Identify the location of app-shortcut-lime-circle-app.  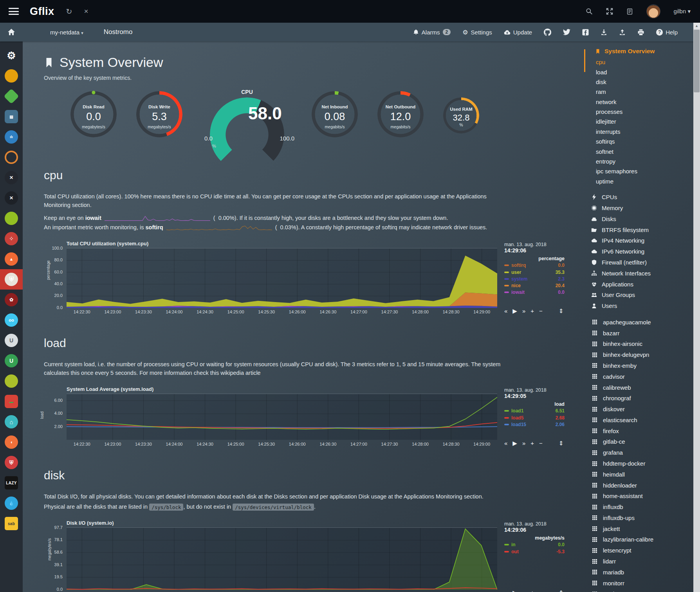
(11, 381).